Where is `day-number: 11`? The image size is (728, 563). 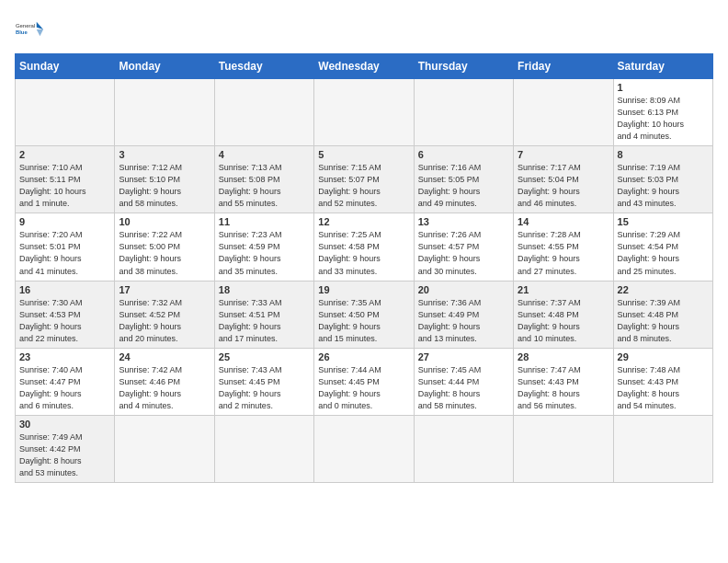
day-number: 11 is located at coordinates (265, 222).